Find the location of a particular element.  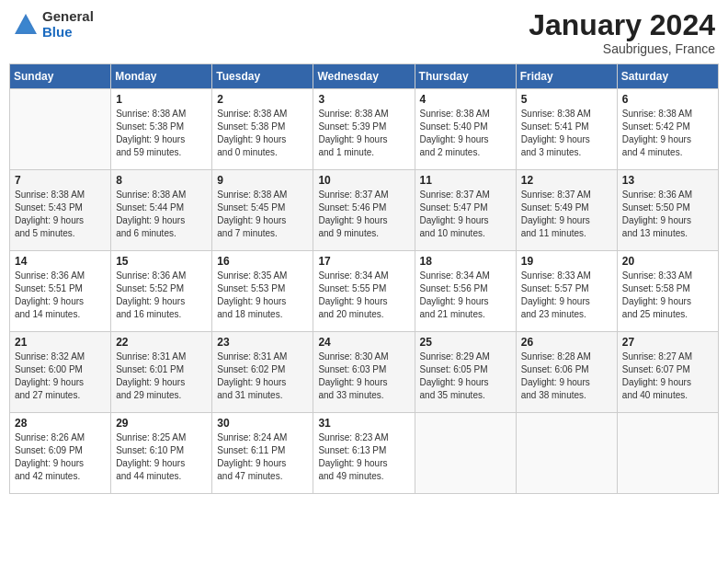

calendar-cell: 7Sunrise: 8:38 AM Sunset: 5:43 PM Daylig… is located at coordinates (61, 211).